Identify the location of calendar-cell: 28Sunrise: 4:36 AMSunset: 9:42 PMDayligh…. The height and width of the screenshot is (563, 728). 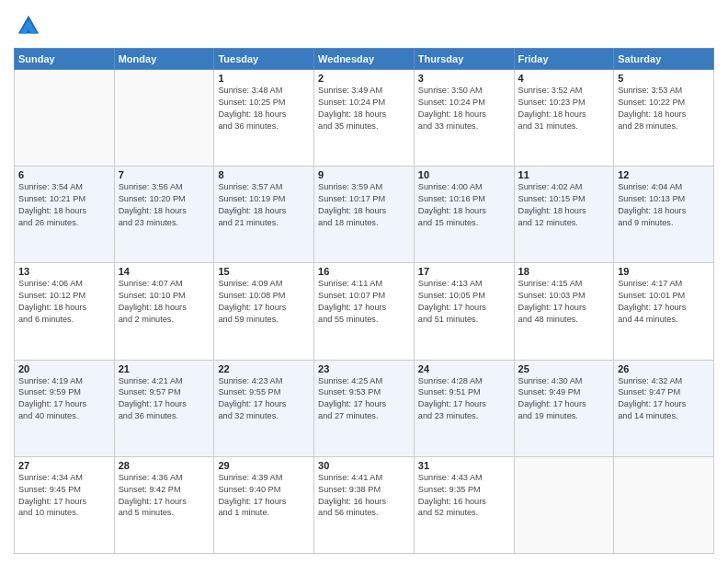
(164, 504).